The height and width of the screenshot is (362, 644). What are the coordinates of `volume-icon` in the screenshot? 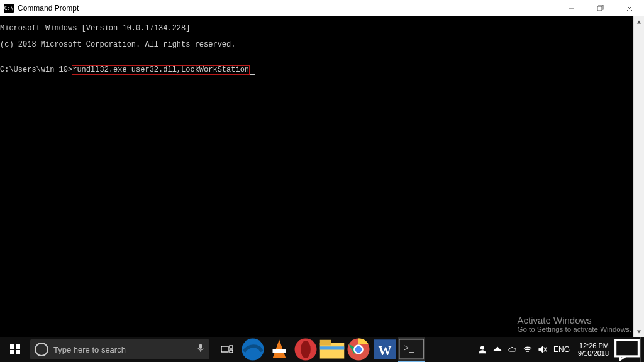 It's located at (543, 349).